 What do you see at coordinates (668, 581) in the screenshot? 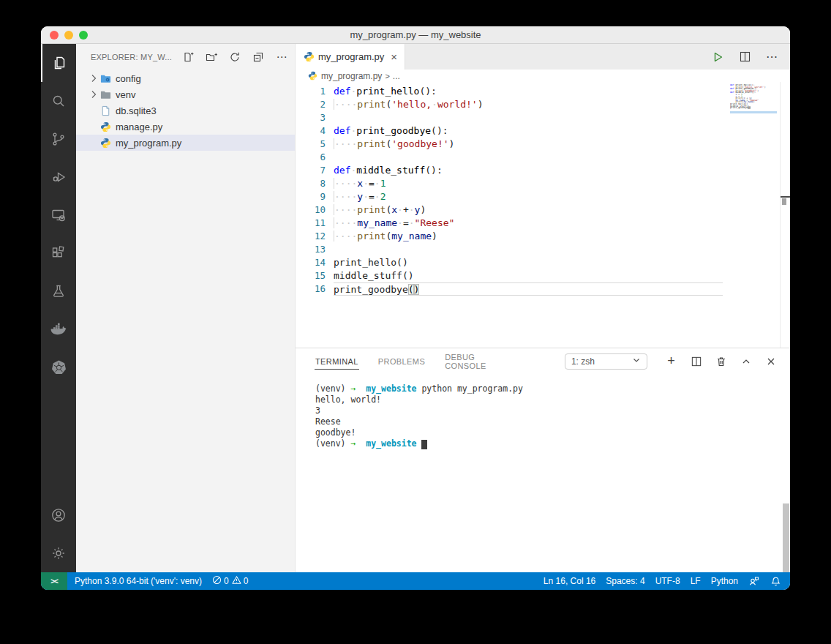
I see `encoding-status: UTF-8` at bounding box center [668, 581].